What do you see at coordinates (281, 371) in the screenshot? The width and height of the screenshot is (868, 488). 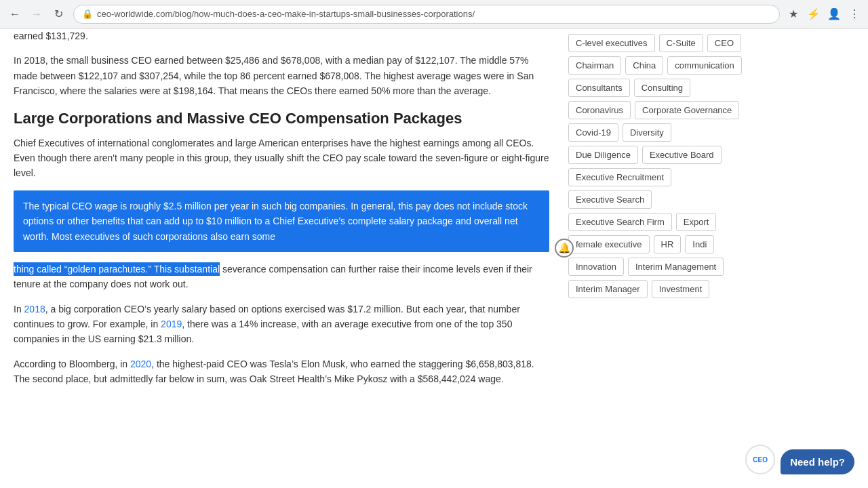 I see `para-bloomberg: According to Bloomberg, in 2020, the hig…` at bounding box center [281, 371].